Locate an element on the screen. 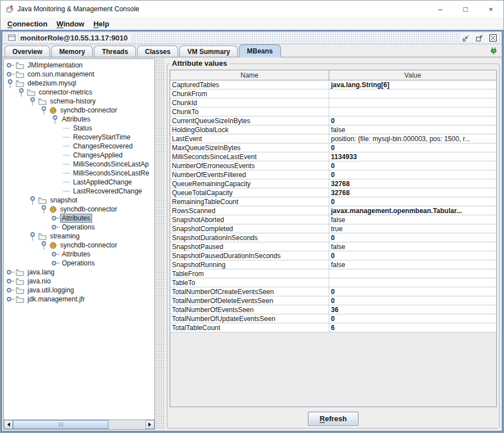  attribute-row-snapshotaborted: SnapshotAbortedfalse is located at coordinates (333, 220).